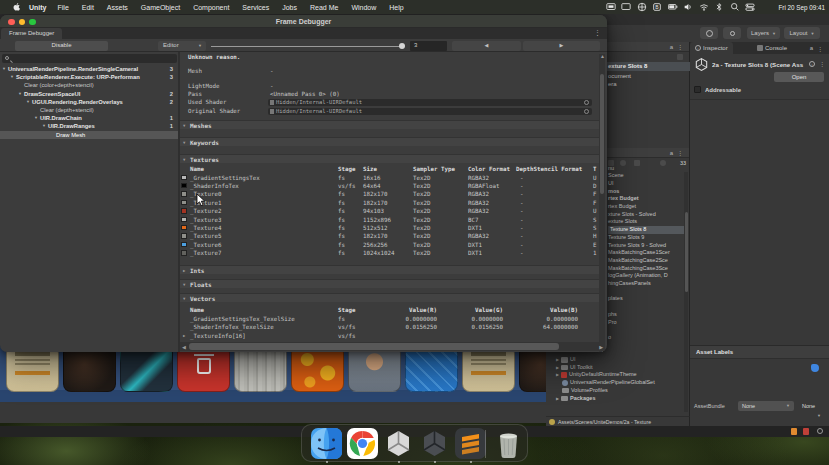  What do you see at coordinates (719, 7) in the screenshot?
I see `bluetooth-icon` at bounding box center [719, 7].